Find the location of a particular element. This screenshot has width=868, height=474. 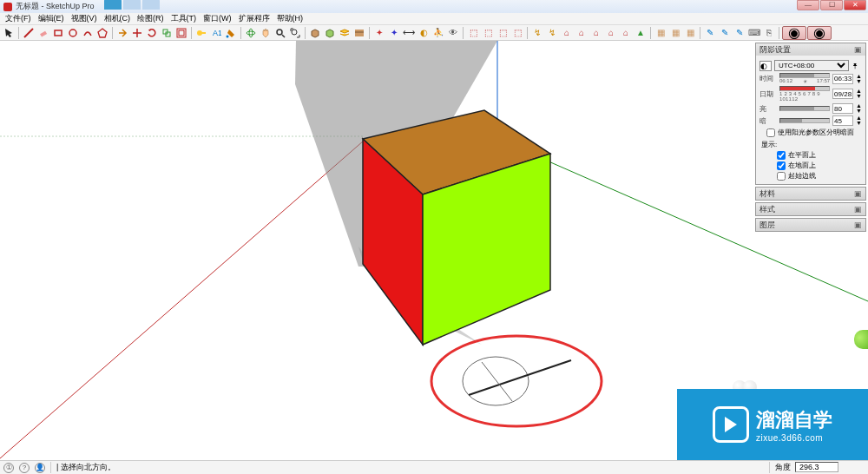

select-tool is located at coordinates (9, 33).